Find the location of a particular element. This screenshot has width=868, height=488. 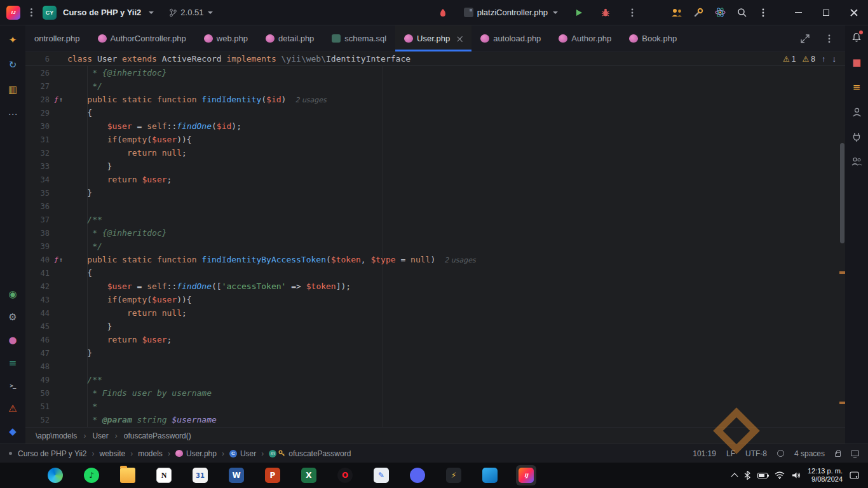

line-number: 26 is located at coordinates (37, 73).